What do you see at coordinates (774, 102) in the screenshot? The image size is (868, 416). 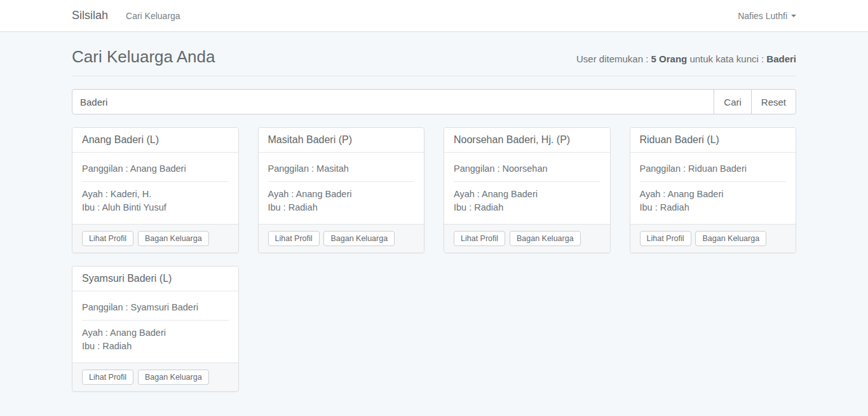 I see `reset-button: Reset` at bounding box center [774, 102].